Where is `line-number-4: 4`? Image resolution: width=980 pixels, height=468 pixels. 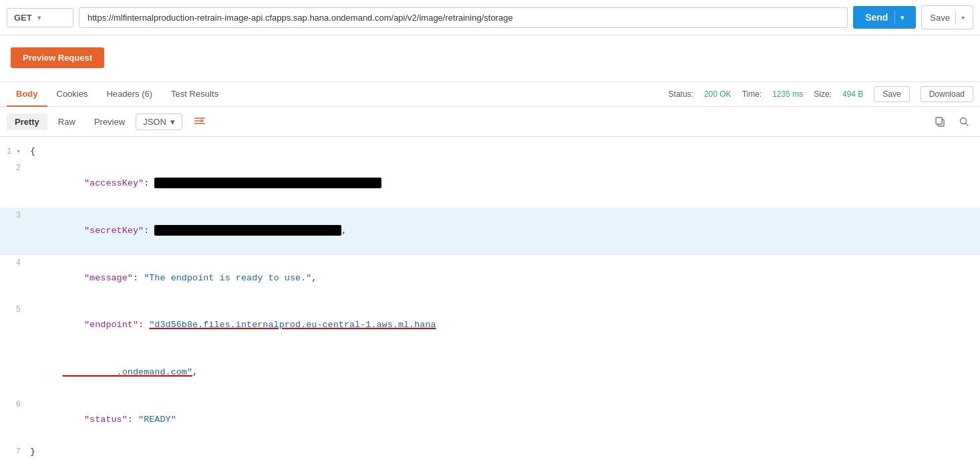 line-number-4: 4 is located at coordinates (15, 263).